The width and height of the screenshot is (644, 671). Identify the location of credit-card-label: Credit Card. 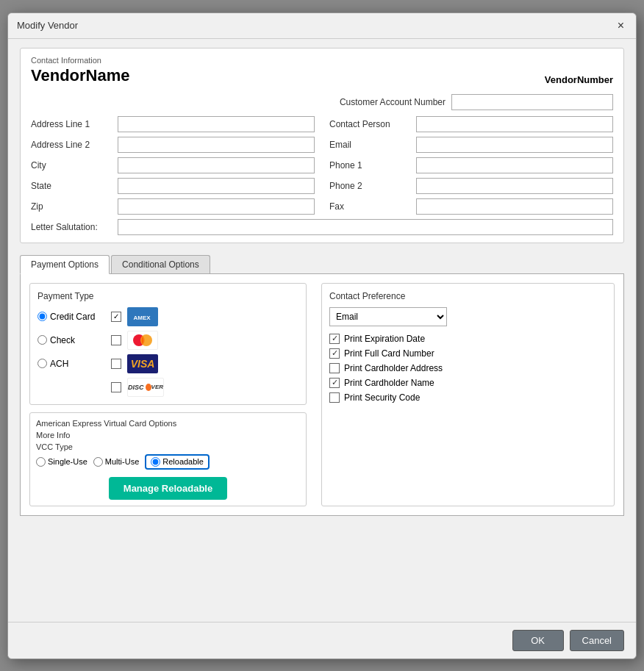
(72, 317).